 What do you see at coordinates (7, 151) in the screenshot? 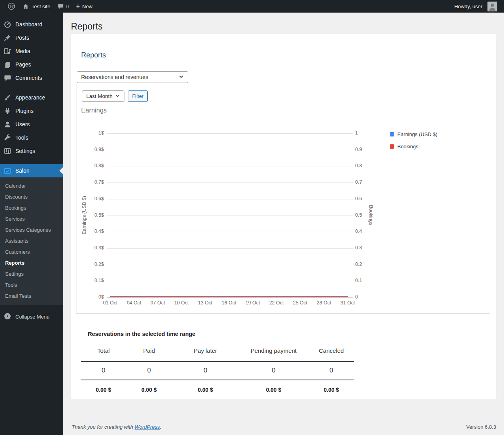
I see `settings-icon` at bounding box center [7, 151].